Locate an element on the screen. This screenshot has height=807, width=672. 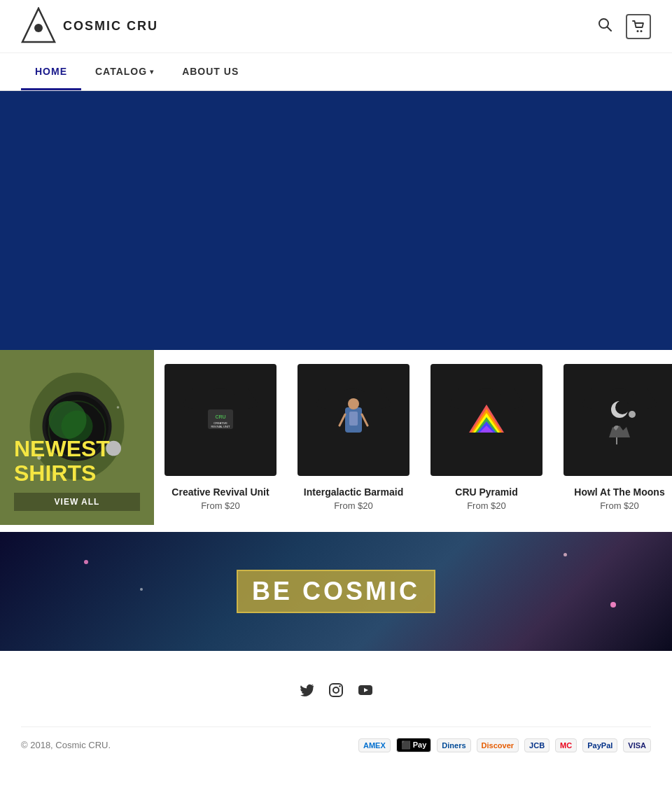
site-footer: © 2018, Cosmic CRU. AMEX ⬛ Pay Diners Di… is located at coordinates (336, 713).